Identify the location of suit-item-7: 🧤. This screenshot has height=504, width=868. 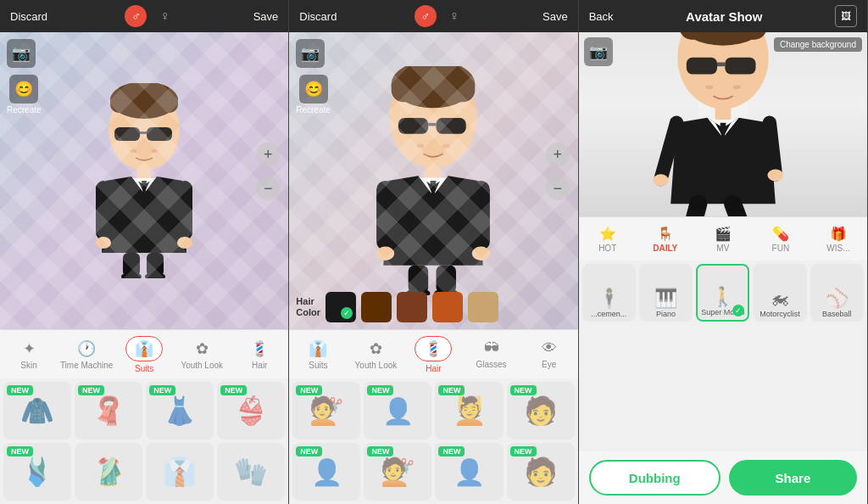
(251, 472).